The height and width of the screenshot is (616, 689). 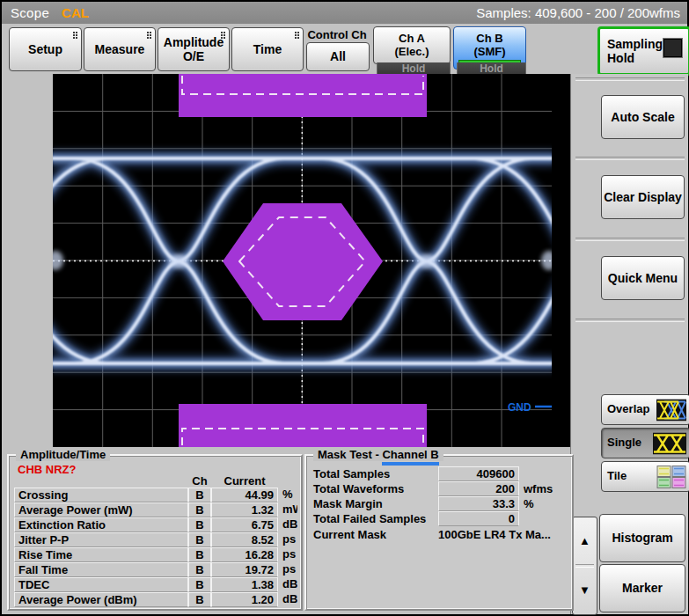 What do you see at coordinates (414, 69) in the screenshot?
I see `channel-a-hold-button: Hold` at bounding box center [414, 69].